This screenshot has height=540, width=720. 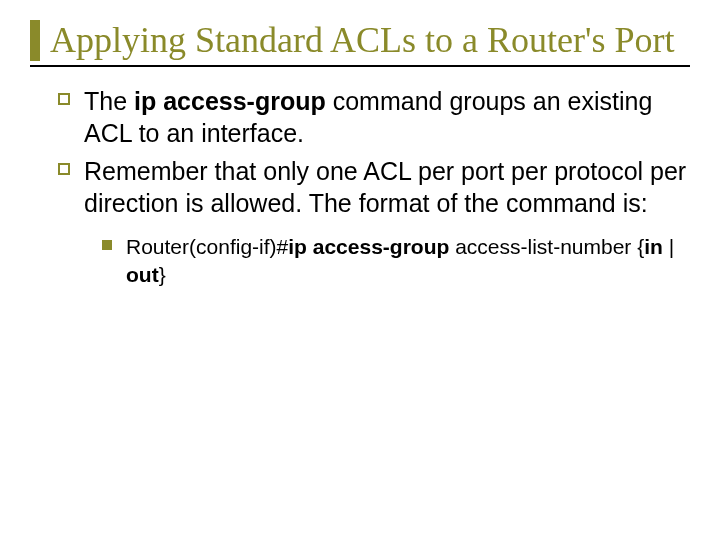 I want to click on text-segment: The, so click(x=109, y=101).